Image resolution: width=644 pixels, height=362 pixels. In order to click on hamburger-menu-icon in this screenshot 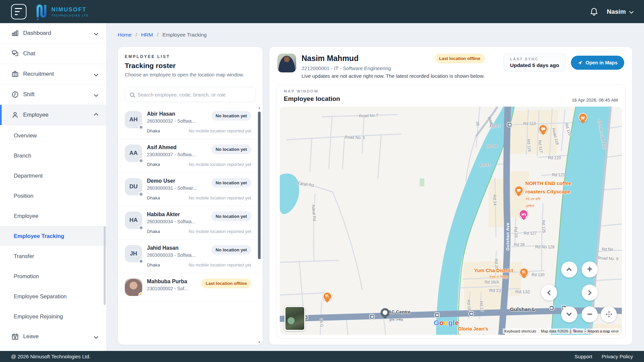, I will do `click(19, 12)`.